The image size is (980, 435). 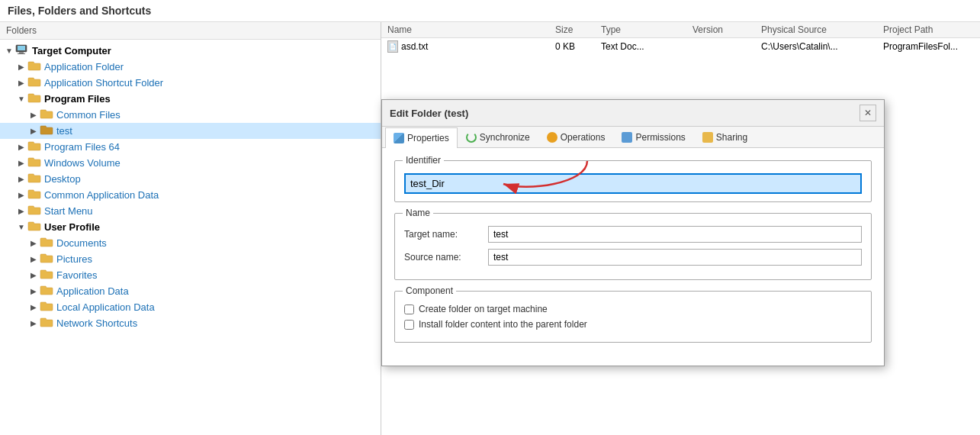 I want to click on identifier-legend: Identifier, so click(x=423, y=160).